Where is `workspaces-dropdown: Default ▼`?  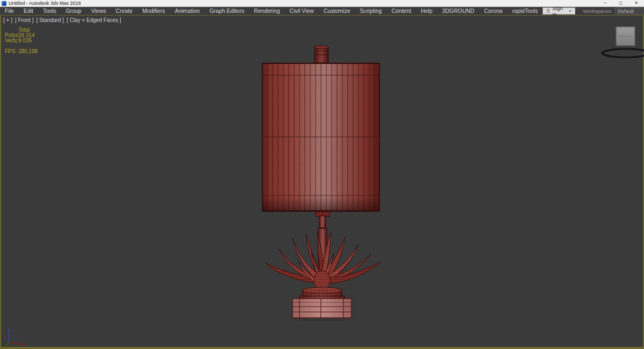 workspaces-dropdown: Default ▼ is located at coordinates (630, 11).